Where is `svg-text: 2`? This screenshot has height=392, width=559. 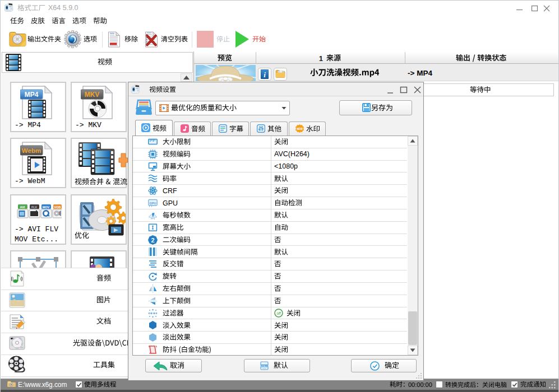
svg-text: 2 is located at coordinates (153, 240).